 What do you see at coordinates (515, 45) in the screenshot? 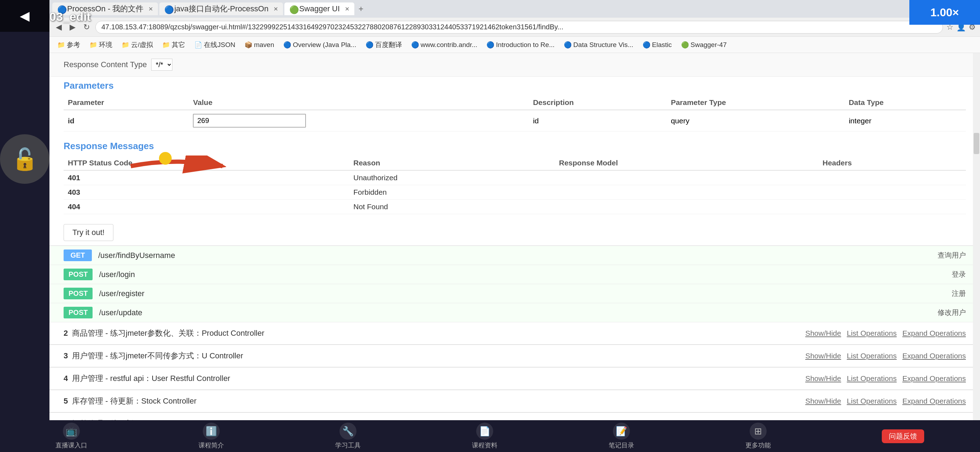
I see `bookmarks-bar: 📁 参考 📁 环境 📁 云/虚拟 📁 其它 📄 在线JSON 📦 maven 🔵…` at bounding box center [515, 45].